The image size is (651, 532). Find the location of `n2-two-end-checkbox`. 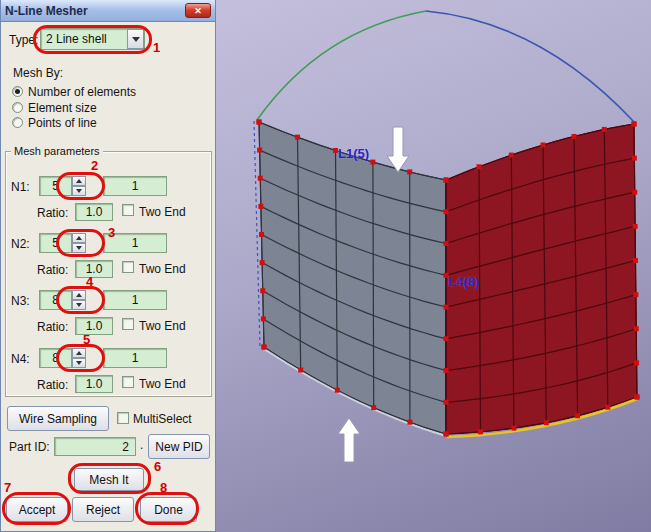

n2-two-end-checkbox is located at coordinates (128, 267).